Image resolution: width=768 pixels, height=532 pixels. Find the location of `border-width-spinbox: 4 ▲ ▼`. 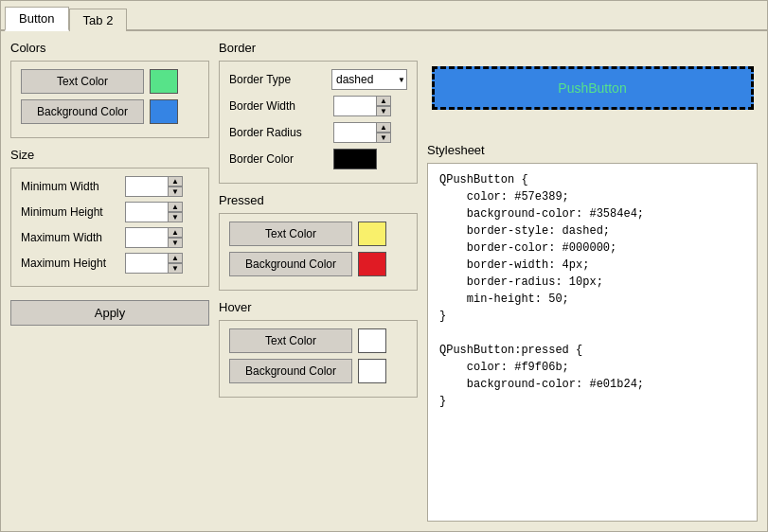

border-width-spinbox: 4 ▲ ▼ is located at coordinates (362, 106).